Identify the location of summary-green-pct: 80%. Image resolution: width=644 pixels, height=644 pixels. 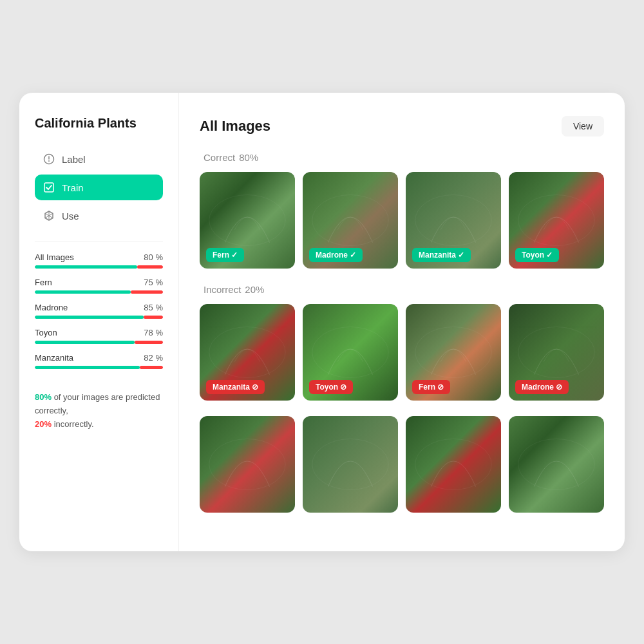
(43, 397).